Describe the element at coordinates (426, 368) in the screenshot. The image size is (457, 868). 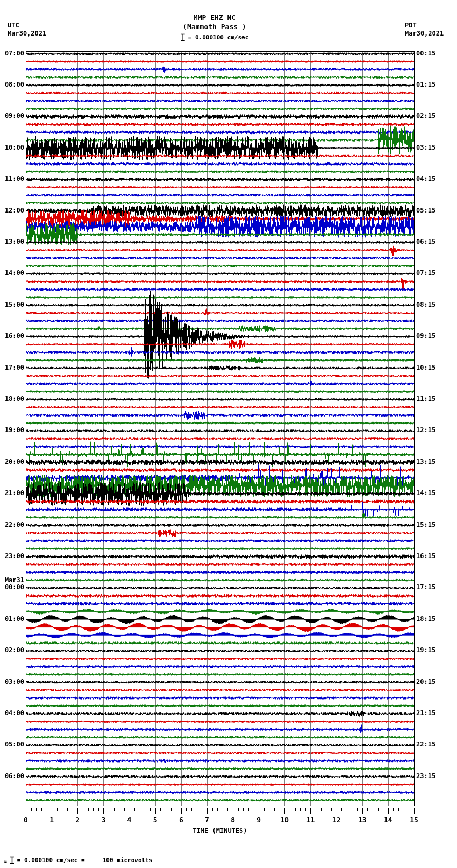
I see `right-time-label: 10:15` at that location.